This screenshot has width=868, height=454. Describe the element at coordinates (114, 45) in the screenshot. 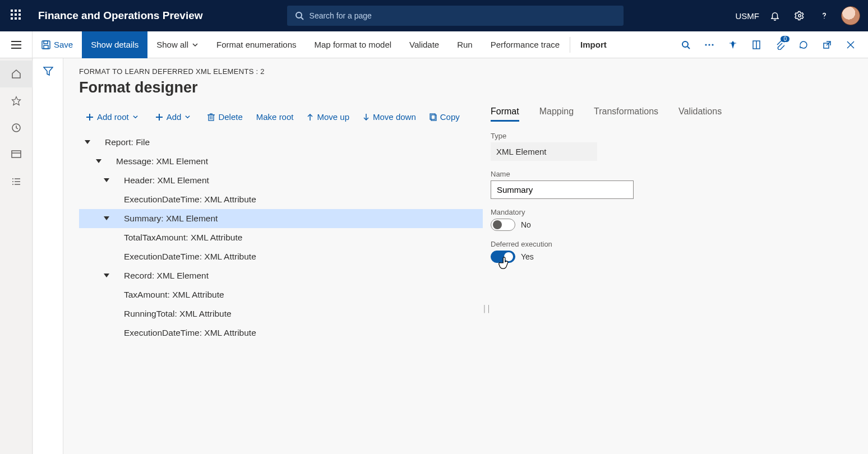

I see `show-details-button: Show details` at that location.